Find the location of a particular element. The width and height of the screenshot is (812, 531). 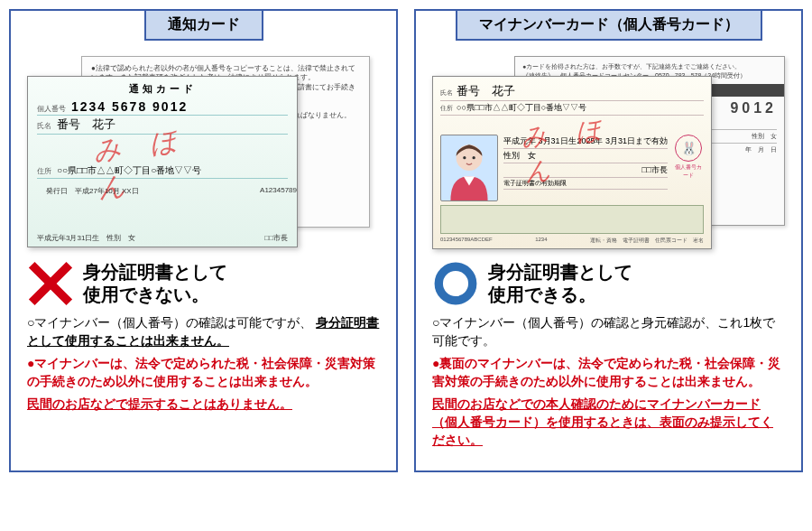

panel-title-right: マイナンバーカード（個人番号カード） is located at coordinates (609, 25).